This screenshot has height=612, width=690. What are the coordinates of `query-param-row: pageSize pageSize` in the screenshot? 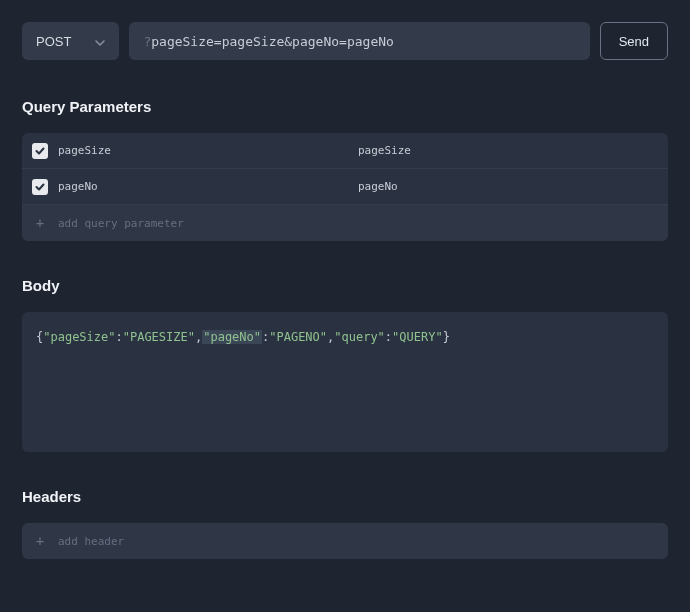 It's located at (345, 151).